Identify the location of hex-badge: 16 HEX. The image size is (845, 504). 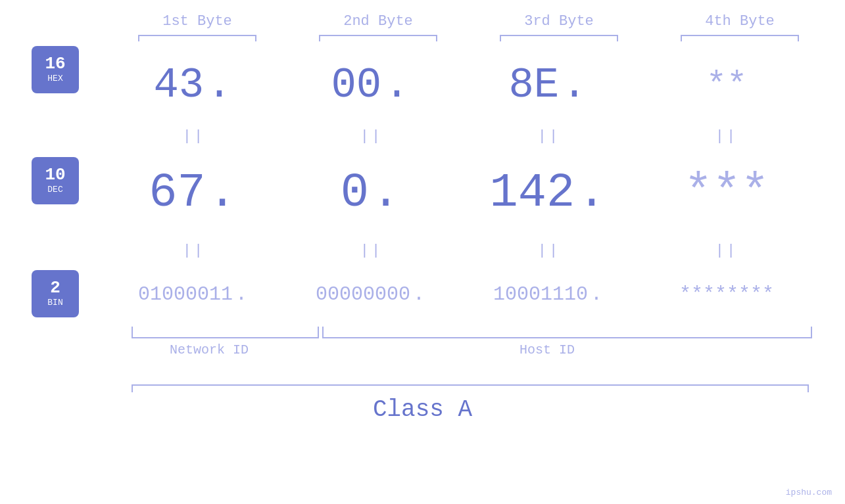
(55, 70).